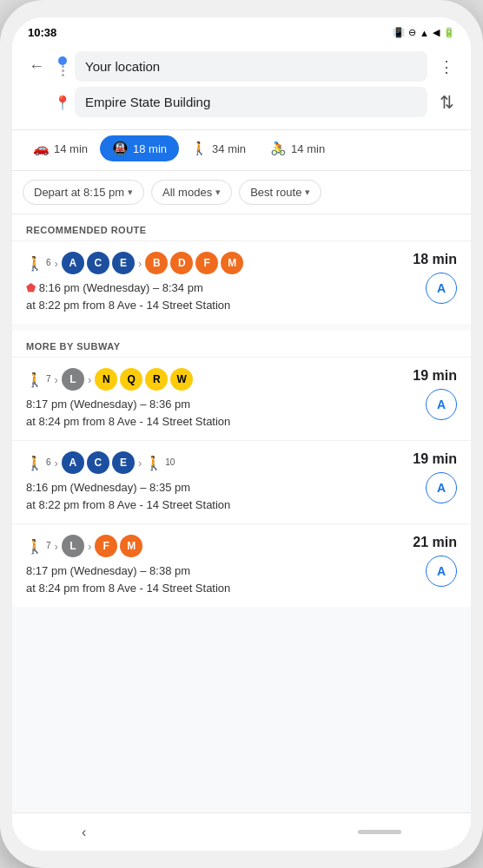 The width and height of the screenshot is (483, 868). Describe the element at coordinates (207, 263) in the screenshot. I see `line-f-badge: F` at that location.